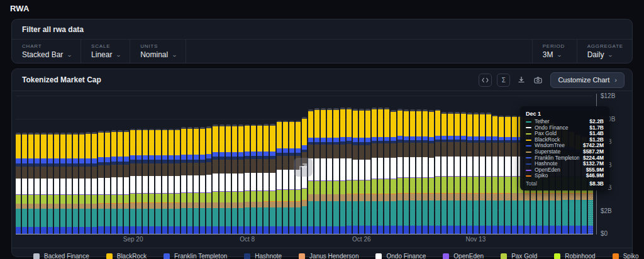 Image resolution: width=644 pixels, height=259 pixels. I want to click on formula-icon: Σ, so click(503, 80).